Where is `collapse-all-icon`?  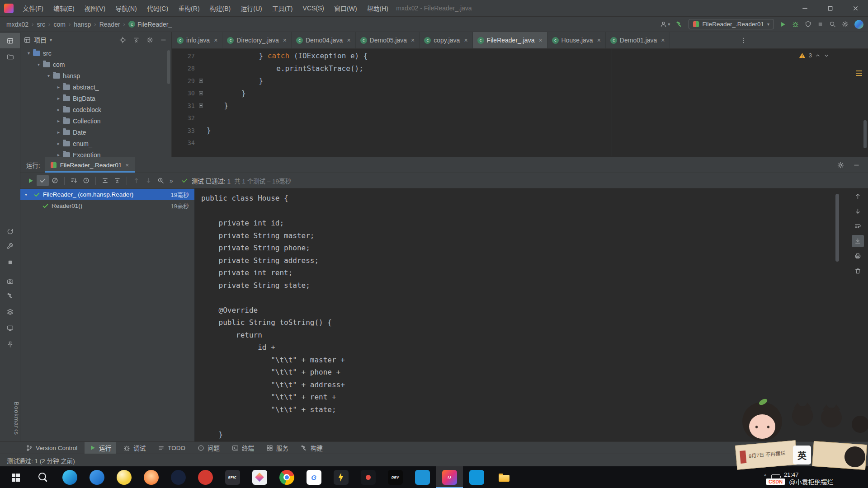
collapse-all-icon is located at coordinates (118, 181).